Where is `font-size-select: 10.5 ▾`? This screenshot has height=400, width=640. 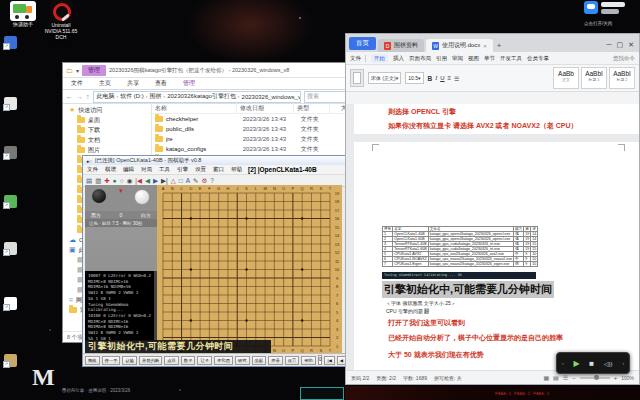
font-size-select: 10.5 ▾ is located at coordinates (414, 78).